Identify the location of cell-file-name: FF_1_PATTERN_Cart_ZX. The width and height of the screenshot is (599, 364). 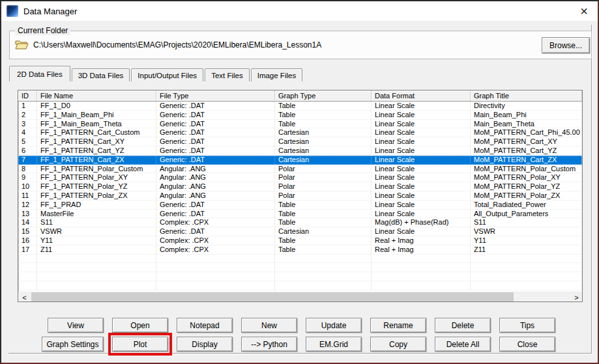
(96, 160).